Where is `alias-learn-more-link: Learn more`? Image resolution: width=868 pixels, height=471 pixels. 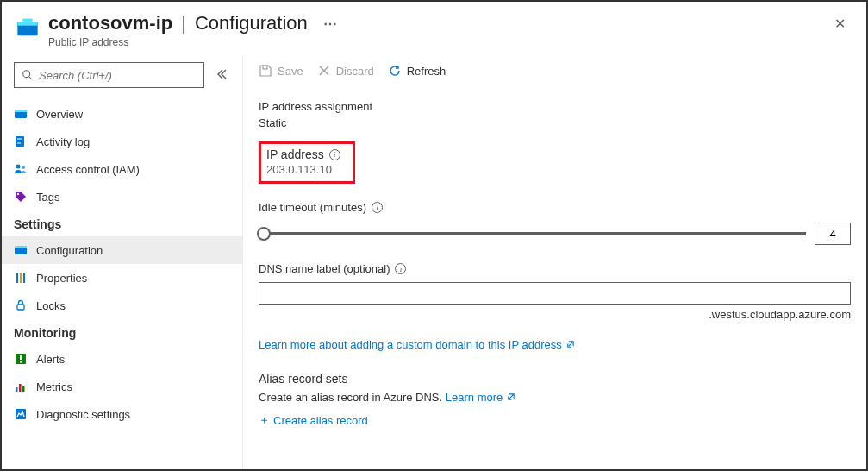 alias-learn-more-link: Learn more is located at coordinates (481, 397).